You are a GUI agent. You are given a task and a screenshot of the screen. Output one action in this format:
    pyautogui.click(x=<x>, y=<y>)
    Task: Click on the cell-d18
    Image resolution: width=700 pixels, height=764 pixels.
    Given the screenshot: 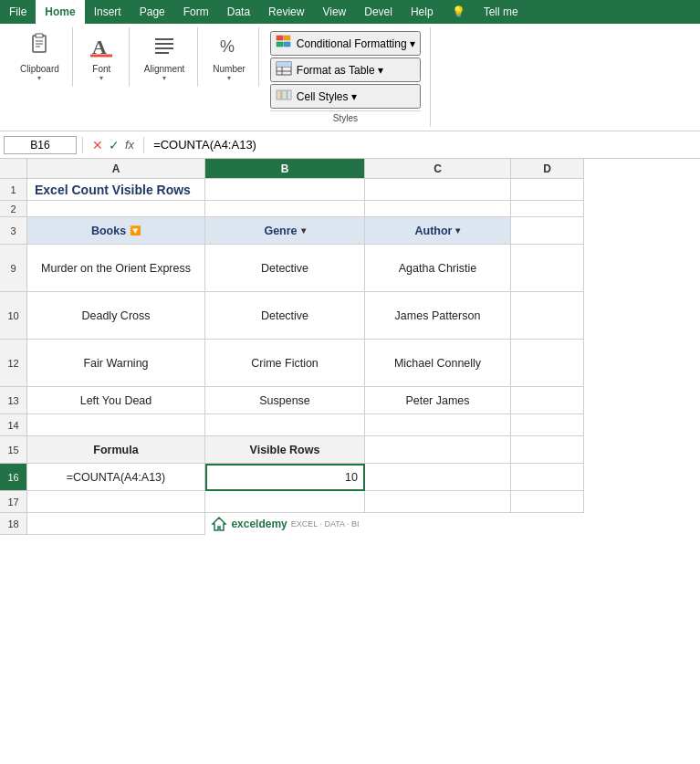 What is the action you would take?
    pyautogui.click(x=548, y=524)
    